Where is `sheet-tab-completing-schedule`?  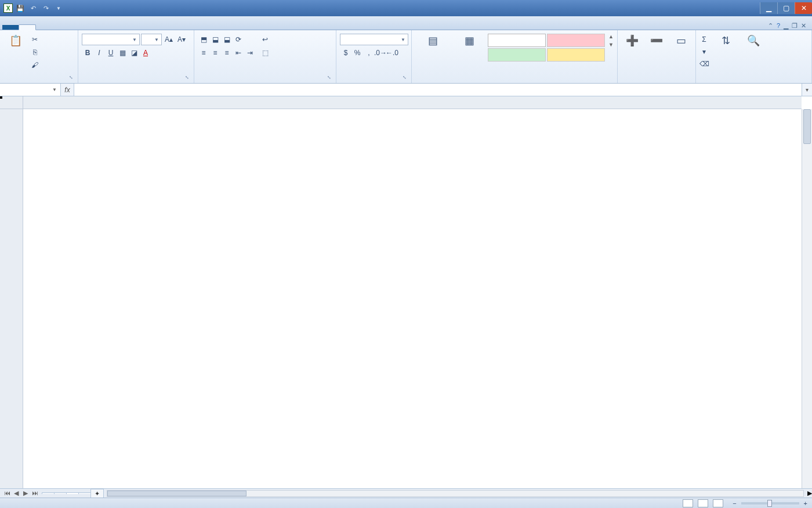
sheet-tab-completing-schedule is located at coordinates (72, 493).